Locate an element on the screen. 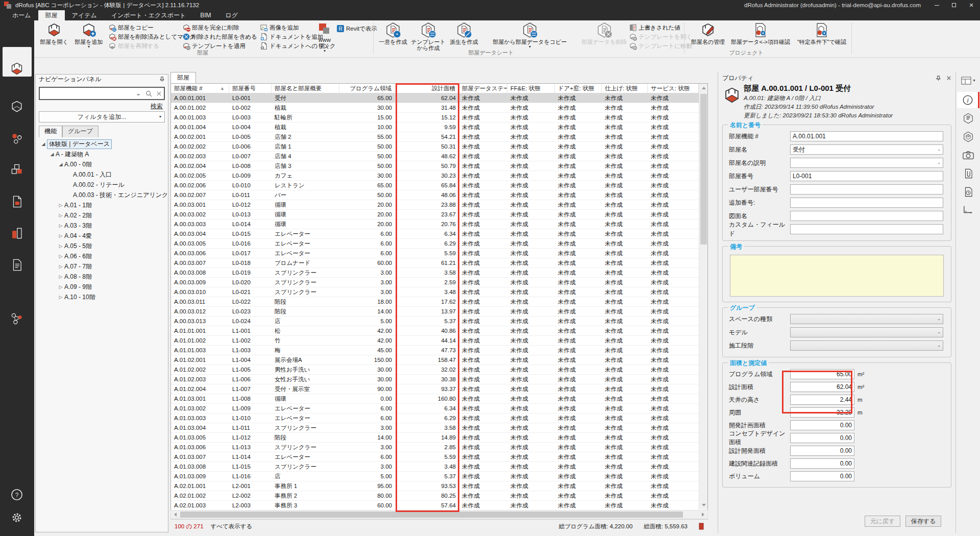 The width and height of the screenshot is (980, 536). add-document-button: ドキュメントを追加 is located at coordinates (291, 37).